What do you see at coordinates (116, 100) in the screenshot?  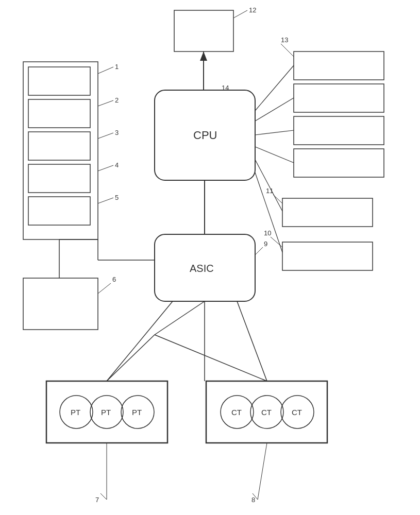 I see `label-2: 2` at bounding box center [116, 100].